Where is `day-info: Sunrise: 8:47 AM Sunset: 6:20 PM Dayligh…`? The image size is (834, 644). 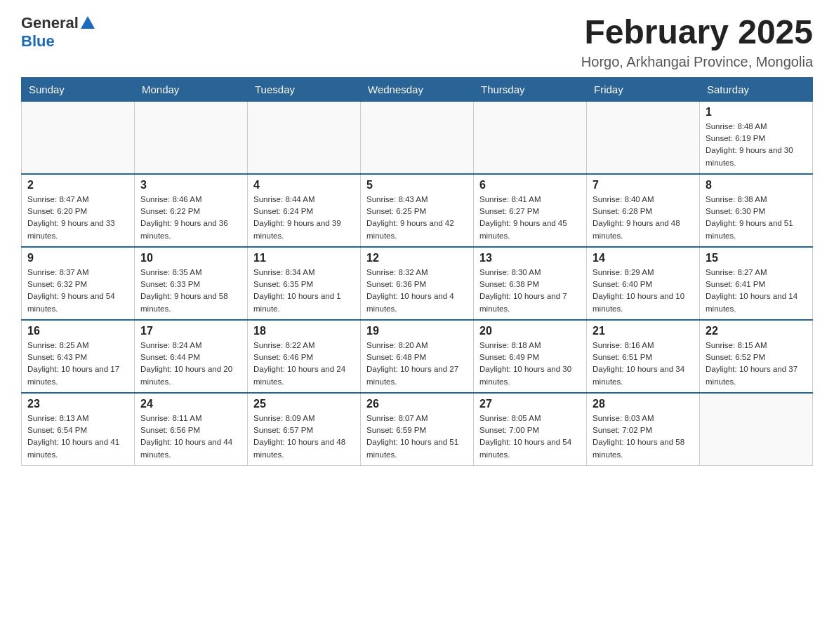 day-info: Sunrise: 8:47 AM Sunset: 6:20 PM Dayligh… is located at coordinates (78, 217).